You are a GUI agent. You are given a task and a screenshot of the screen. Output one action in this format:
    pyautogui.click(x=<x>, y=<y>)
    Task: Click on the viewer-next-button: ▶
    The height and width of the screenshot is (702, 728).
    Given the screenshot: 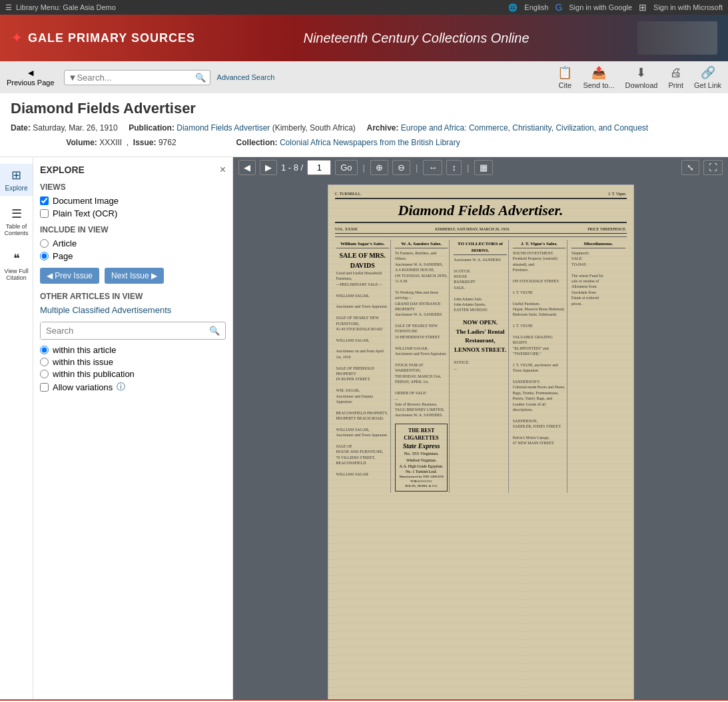 What is the action you would take?
    pyautogui.click(x=268, y=168)
    